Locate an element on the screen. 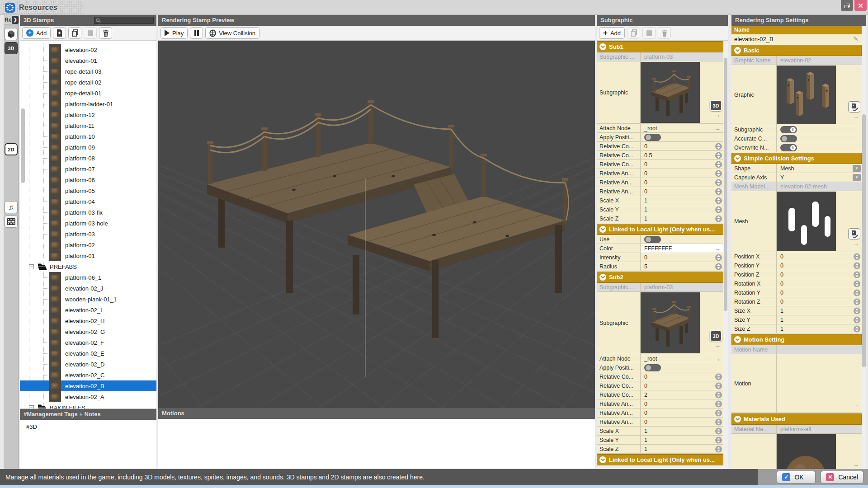  tree-item: rope-detail-03 is located at coordinates (88, 71).